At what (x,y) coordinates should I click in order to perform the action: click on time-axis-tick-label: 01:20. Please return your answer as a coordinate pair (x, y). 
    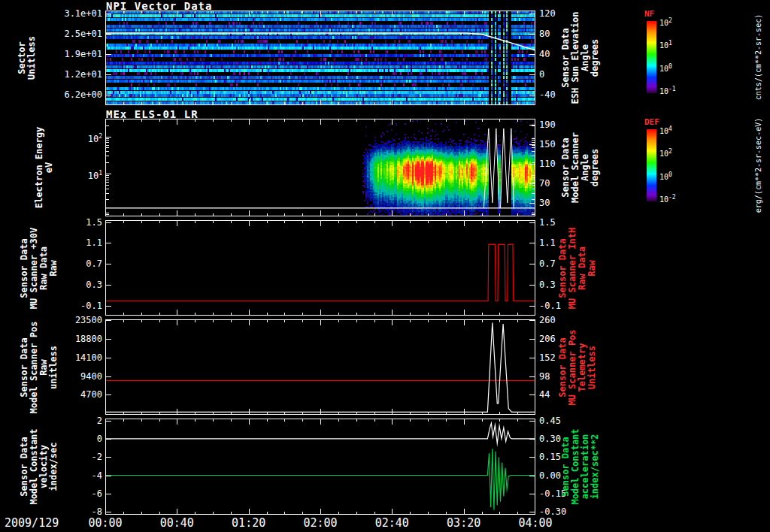
    Looking at the image, I should click on (248, 523).